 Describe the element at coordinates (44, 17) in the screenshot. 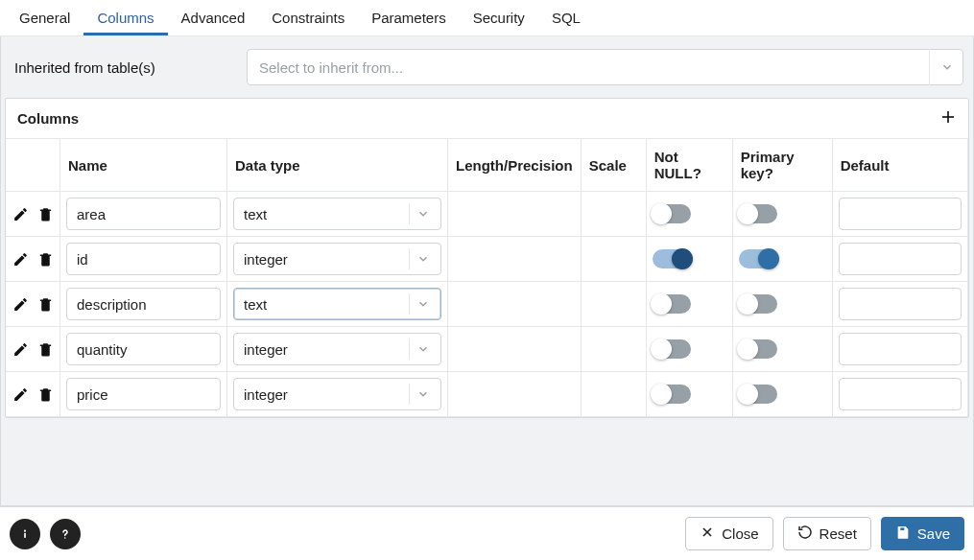

I see `tab-general: General` at that location.